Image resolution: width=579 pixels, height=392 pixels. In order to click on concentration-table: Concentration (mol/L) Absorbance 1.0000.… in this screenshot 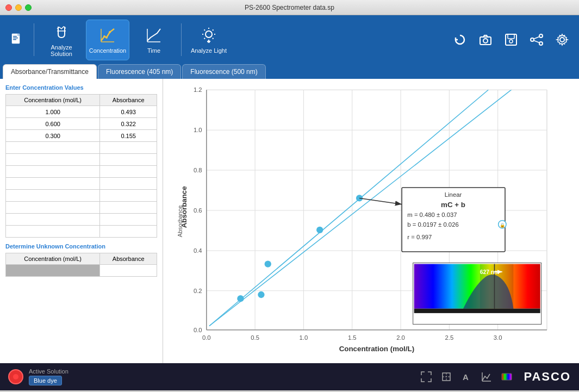, I will do `click(82, 166)`.